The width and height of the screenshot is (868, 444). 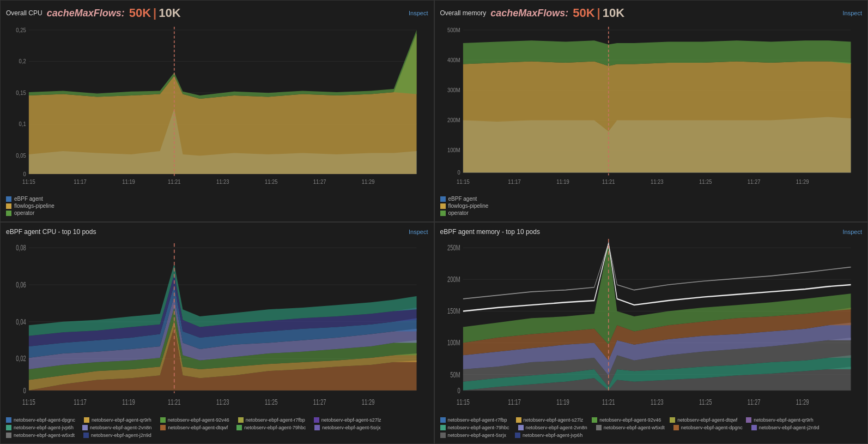 I want to click on svg-text: 0,2, so click(x=23, y=62).